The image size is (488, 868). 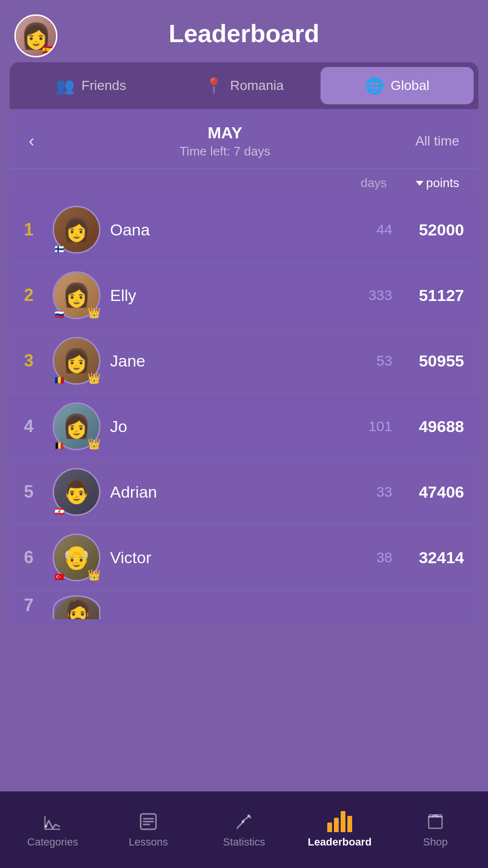 I want to click on points-header: points, so click(x=437, y=183).